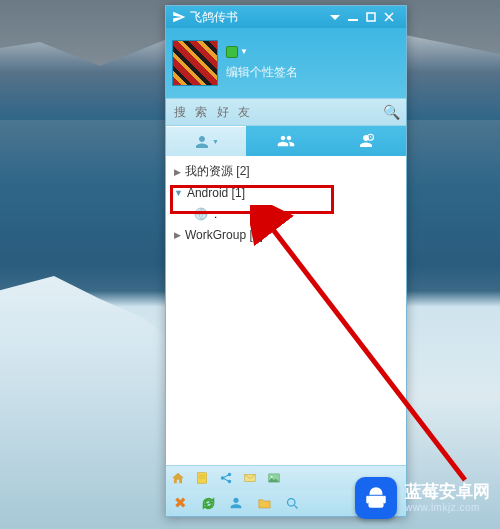 The height and width of the screenshot is (529, 500). What do you see at coordinates (195, 63) in the screenshot?
I see `avatar` at bounding box center [195, 63].